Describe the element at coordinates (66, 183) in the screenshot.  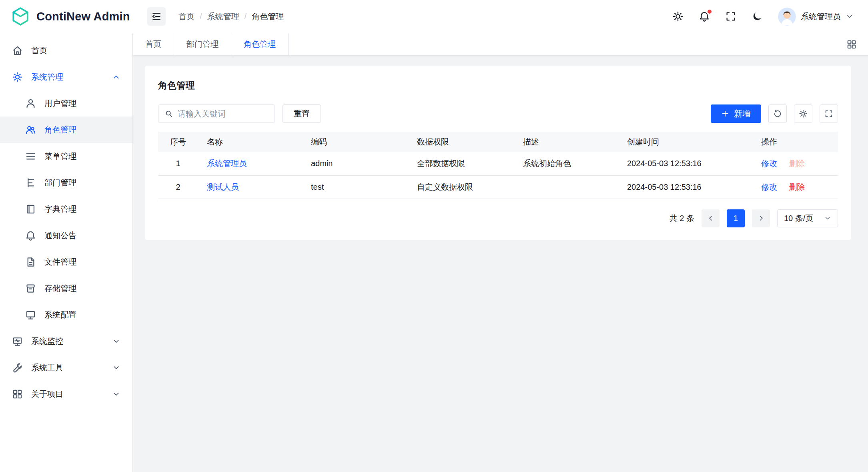
I see `sidebar-item-dept-management: 部门管理` at that location.